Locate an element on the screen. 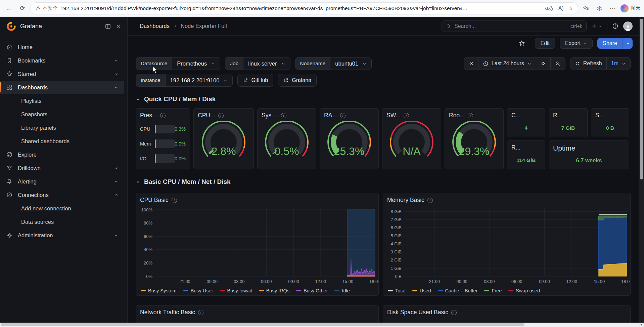 The width and height of the screenshot is (644, 327). legend-item: Busy System is located at coordinates (158, 291).